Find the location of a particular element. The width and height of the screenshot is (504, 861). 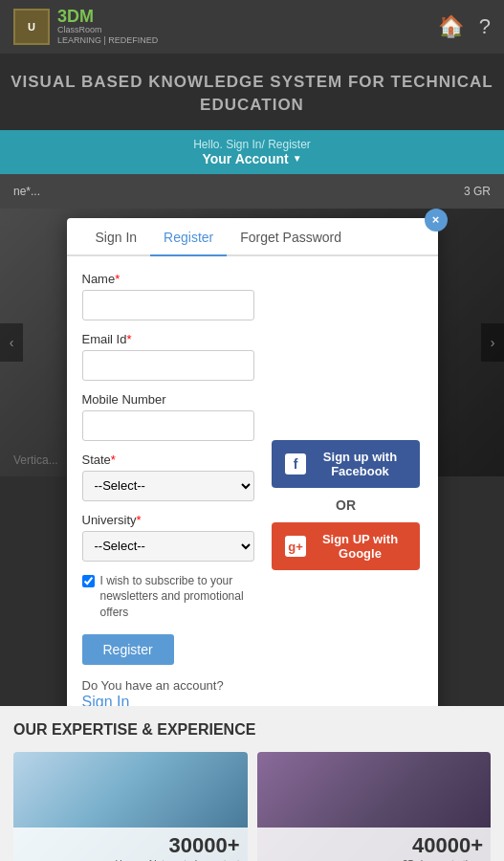

cards-row: 30000+ Hours of Integrated e-content 400… is located at coordinates (252, 806).